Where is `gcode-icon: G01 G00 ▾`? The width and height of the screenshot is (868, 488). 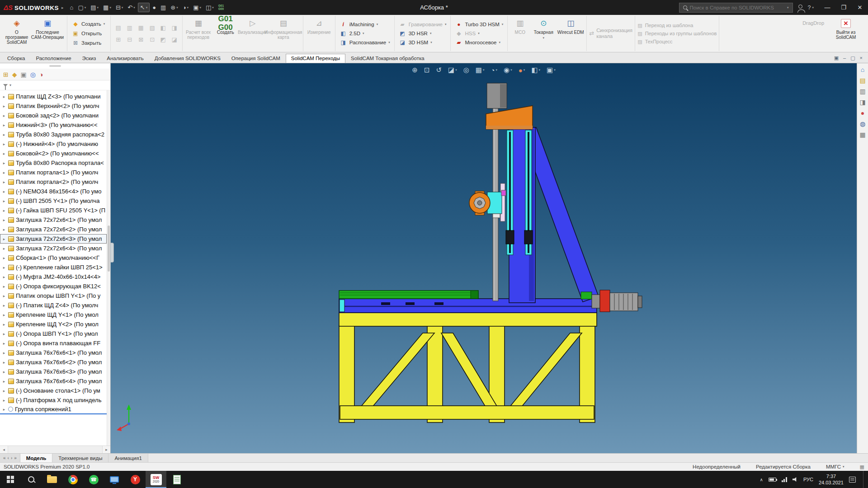
gcode-icon: G01 G00 ▾ is located at coordinates (221, 7).